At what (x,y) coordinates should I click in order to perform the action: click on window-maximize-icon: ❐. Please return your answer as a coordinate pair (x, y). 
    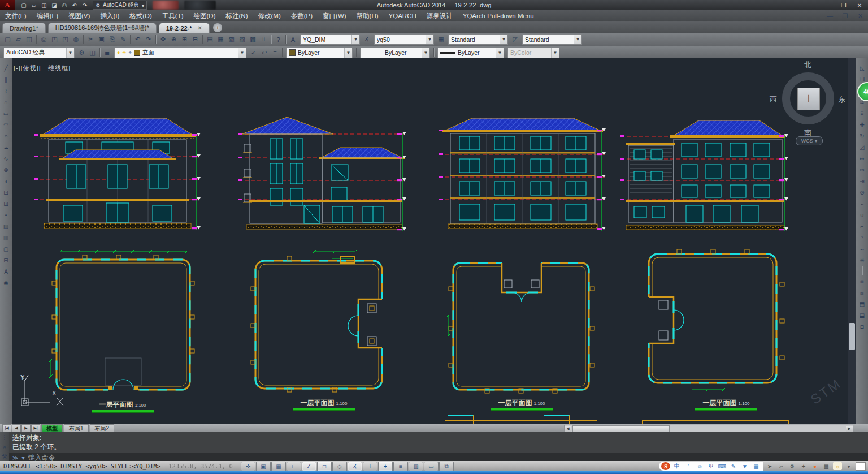
    Looking at the image, I should click on (844, 5).